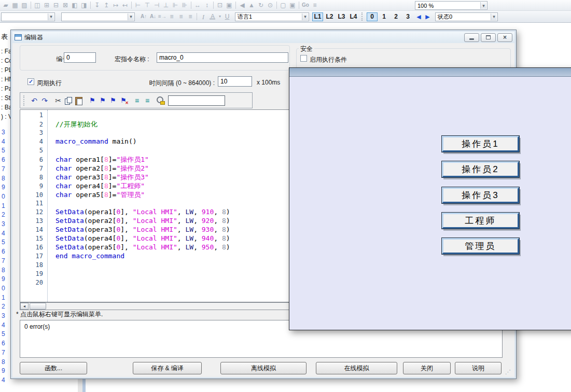  I want to click on prev-bookmark-icon: ⚑, so click(113, 101).